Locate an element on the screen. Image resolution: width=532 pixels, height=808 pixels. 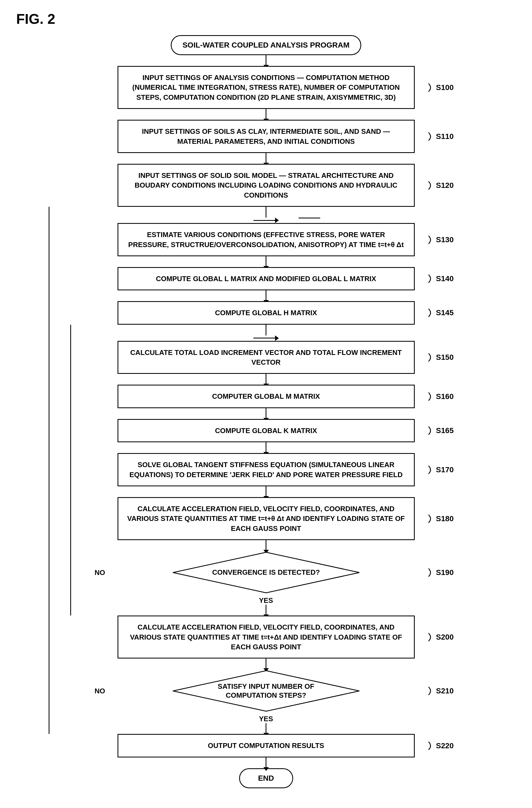
step-label-s100: S100 is located at coordinates (438, 88).